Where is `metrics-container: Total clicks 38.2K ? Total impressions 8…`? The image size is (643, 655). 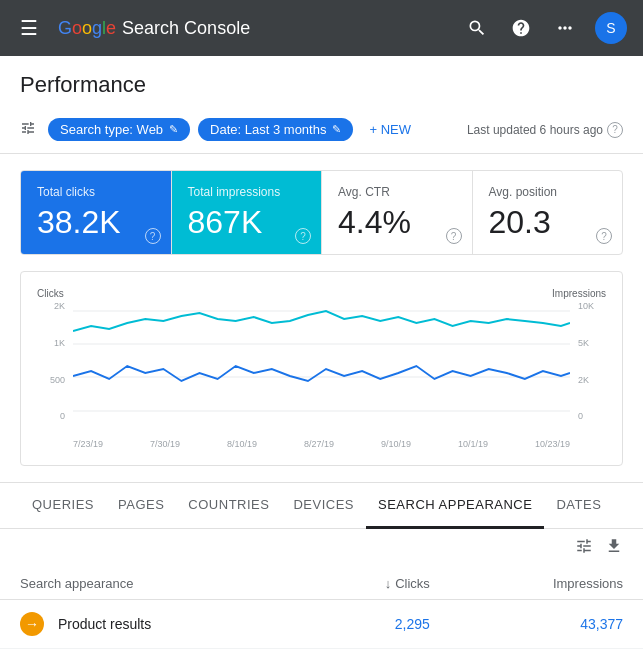 metrics-container: Total clicks 38.2K ? Total impressions 8… is located at coordinates (322, 212).